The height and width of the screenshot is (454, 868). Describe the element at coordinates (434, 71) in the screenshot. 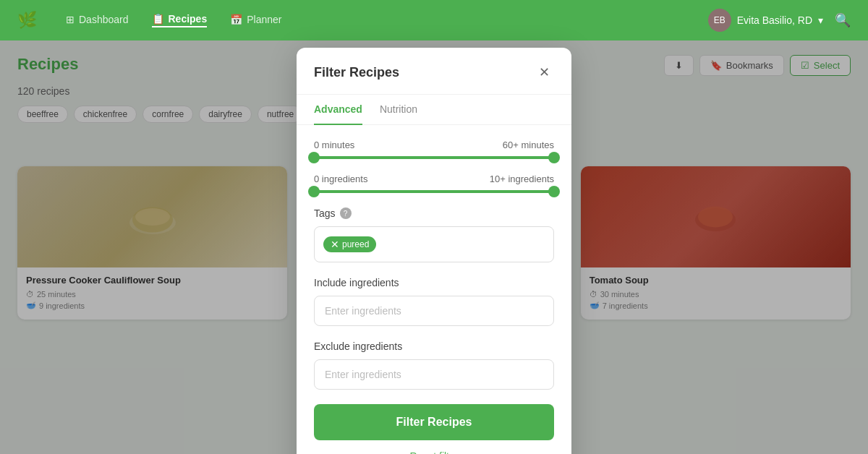

I see `modal-header: Filter Recipes ✕` at that location.